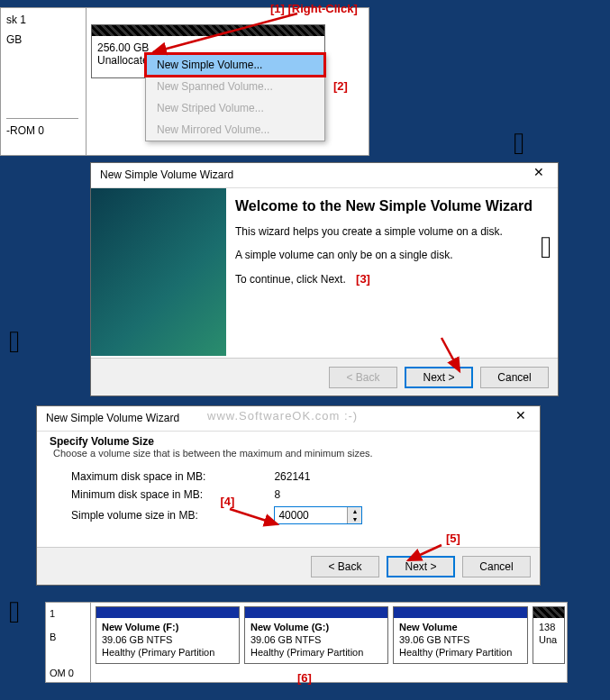 The image size is (610, 700). What do you see at coordinates (354, 515) in the screenshot?
I see `spinner-arrows: ▲ ▼` at bounding box center [354, 515].